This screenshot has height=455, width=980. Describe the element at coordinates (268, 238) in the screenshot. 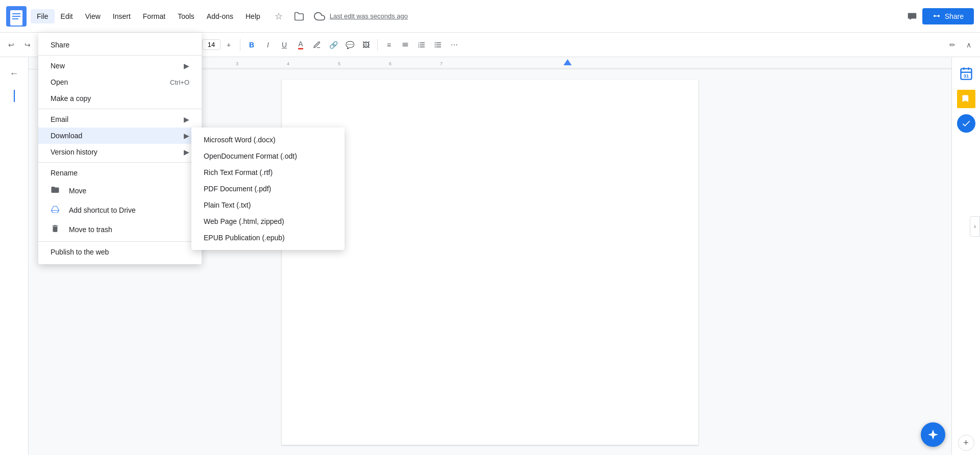

I see `download-epub: EPUB Publication (.epub)` at that location.